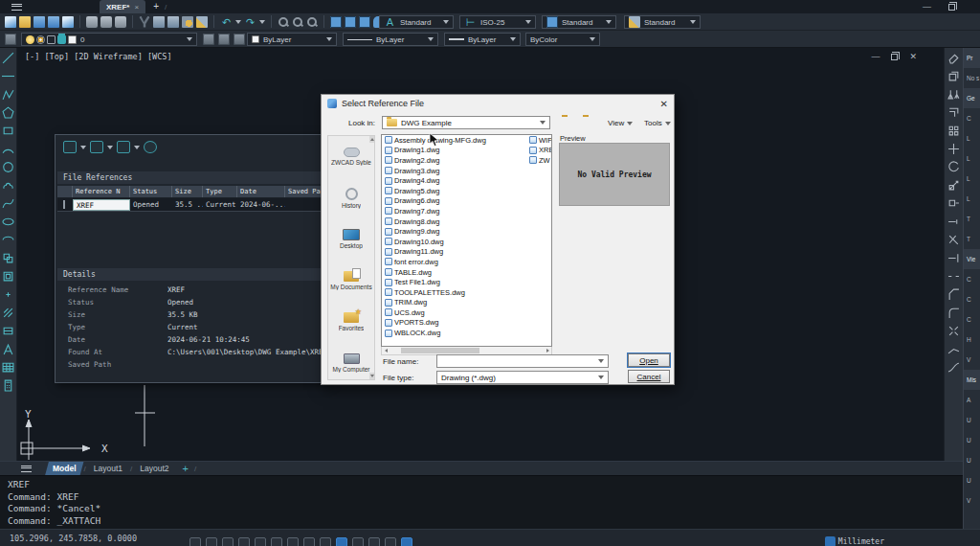 This screenshot has width=980, height=546. What do you see at coordinates (68, 22) in the screenshot?
I see `copy-file-icon` at bounding box center [68, 22].